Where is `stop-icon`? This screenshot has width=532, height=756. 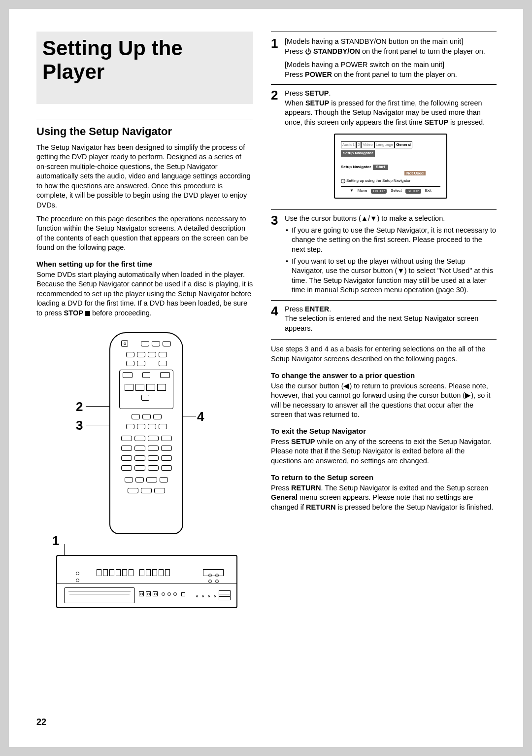
stop-icon is located at coordinates (88, 313).